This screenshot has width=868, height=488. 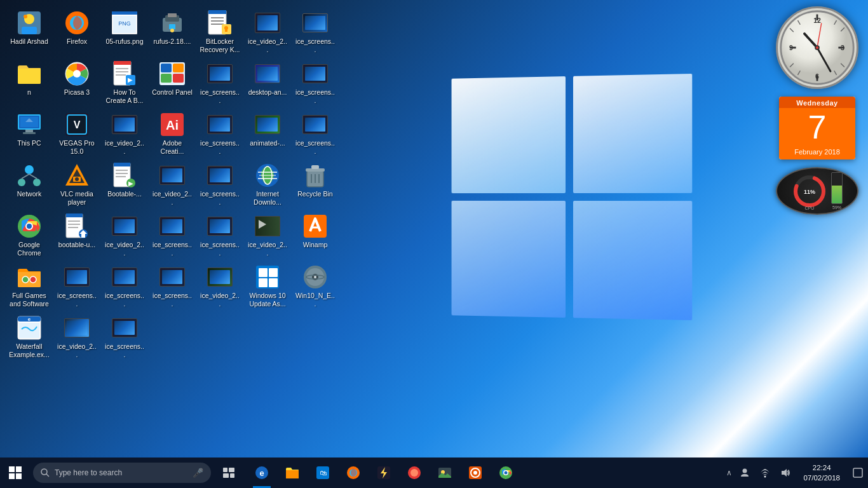 I want to click on ice-video-7-label: ice_video_2..., so click(x=77, y=351).